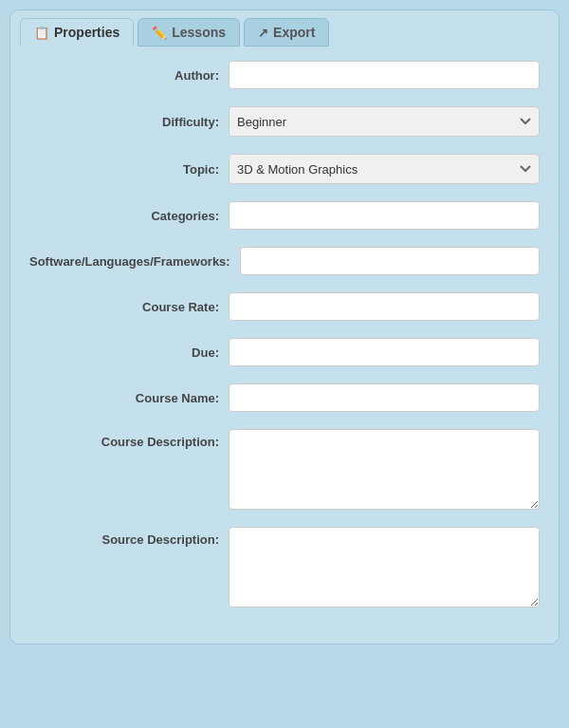  What do you see at coordinates (284, 169) in the screenshot?
I see `topic-row: Topic: 3D & Motion Graphics Web Developm…` at bounding box center [284, 169].